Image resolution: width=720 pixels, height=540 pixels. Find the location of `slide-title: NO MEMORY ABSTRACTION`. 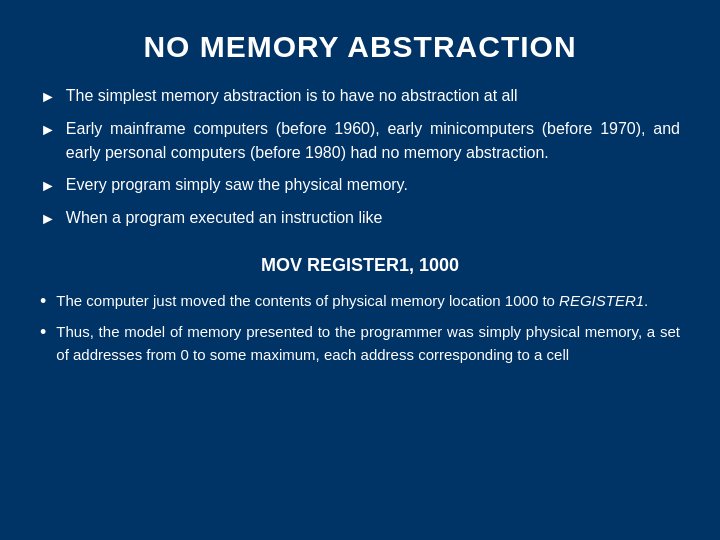

slide-title: NO MEMORY ABSTRACTION is located at coordinates (360, 47).